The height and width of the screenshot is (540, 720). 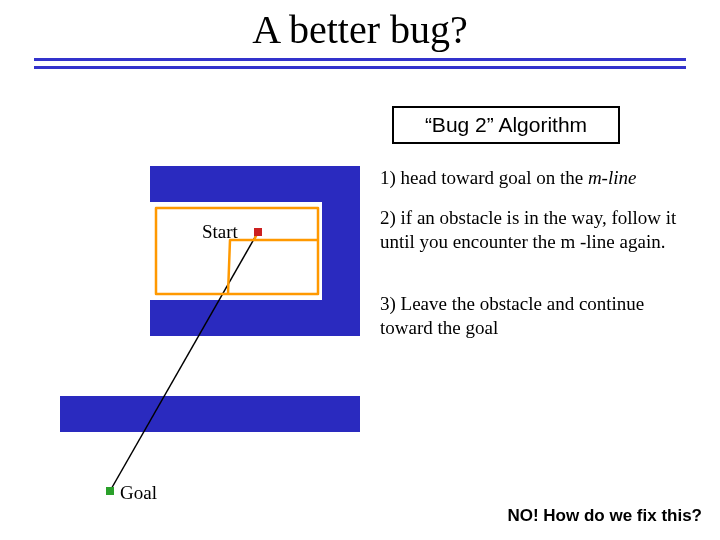 I want to click on step-1-text: 1) head toward goal on the, so click(x=484, y=178).